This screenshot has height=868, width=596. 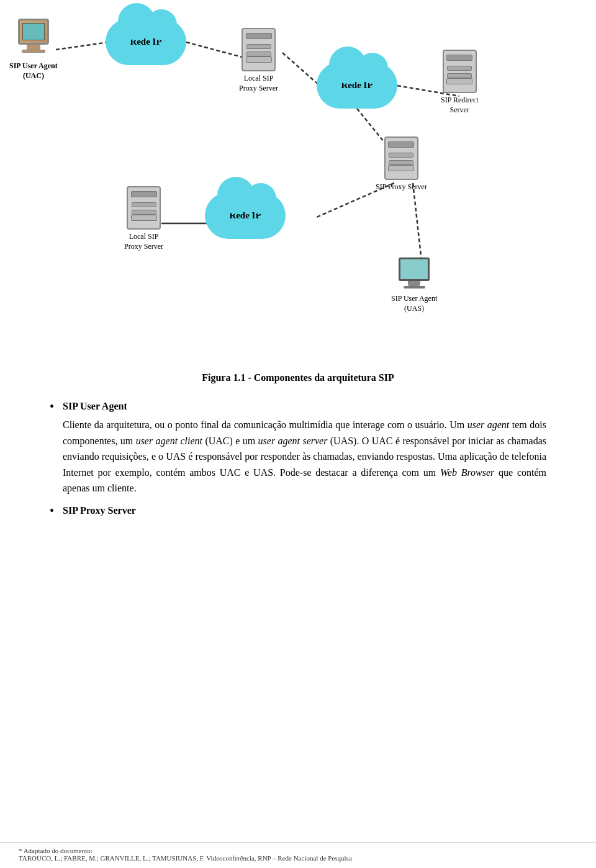 What do you see at coordinates (34, 71) in the screenshot?
I see `uac-label: SIP User Agent(UAC)` at bounding box center [34, 71].